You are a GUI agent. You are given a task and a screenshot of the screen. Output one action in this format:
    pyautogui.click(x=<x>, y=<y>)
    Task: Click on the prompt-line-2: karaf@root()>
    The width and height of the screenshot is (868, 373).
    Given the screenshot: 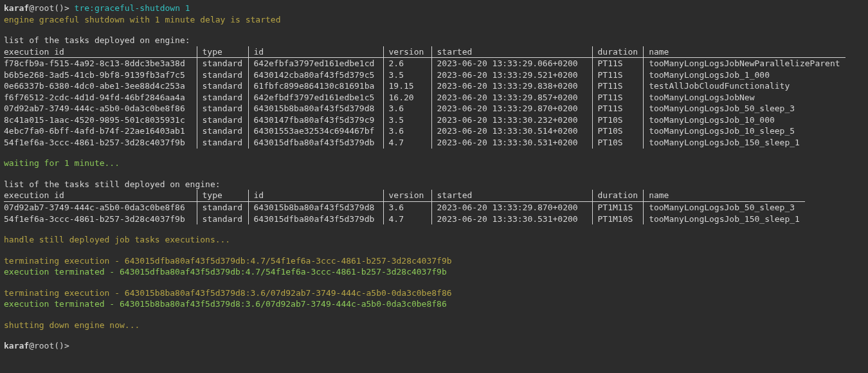 What is the action you would take?
    pyautogui.click(x=434, y=346)
    